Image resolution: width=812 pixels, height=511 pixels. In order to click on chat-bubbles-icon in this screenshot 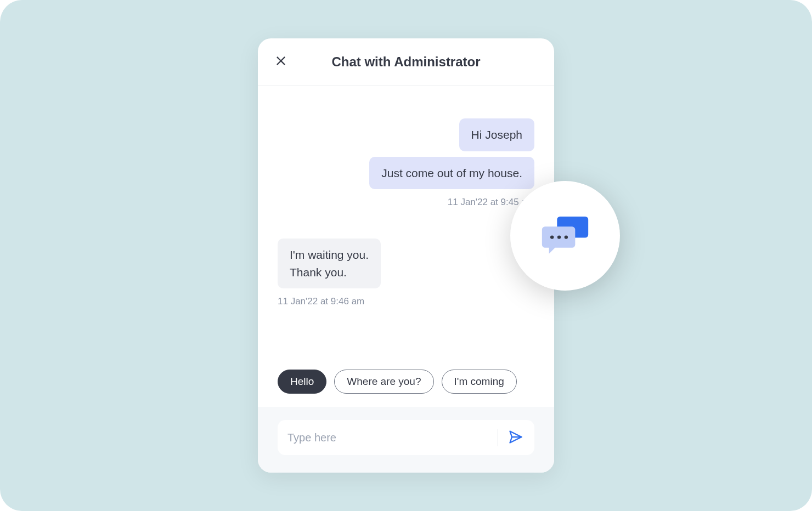, I will do `click(565, 236)`.